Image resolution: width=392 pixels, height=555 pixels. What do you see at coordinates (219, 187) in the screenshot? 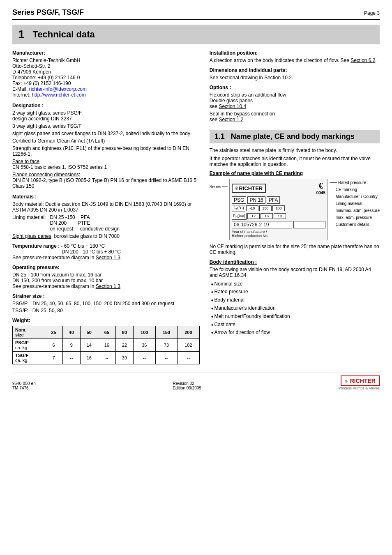
I see `annotation-series-row: Series` at bounding box center [219, 187].